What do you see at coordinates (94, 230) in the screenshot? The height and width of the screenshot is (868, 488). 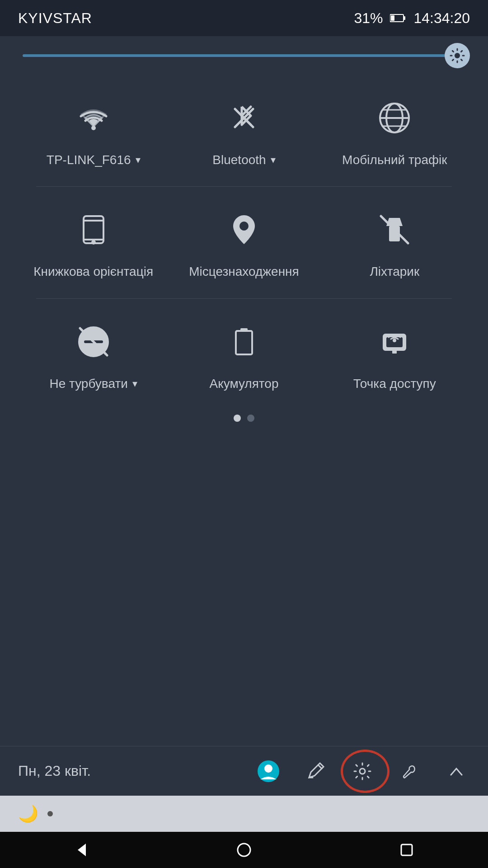 I see `tile-orientation-icon` at bounding box center [94, 230].